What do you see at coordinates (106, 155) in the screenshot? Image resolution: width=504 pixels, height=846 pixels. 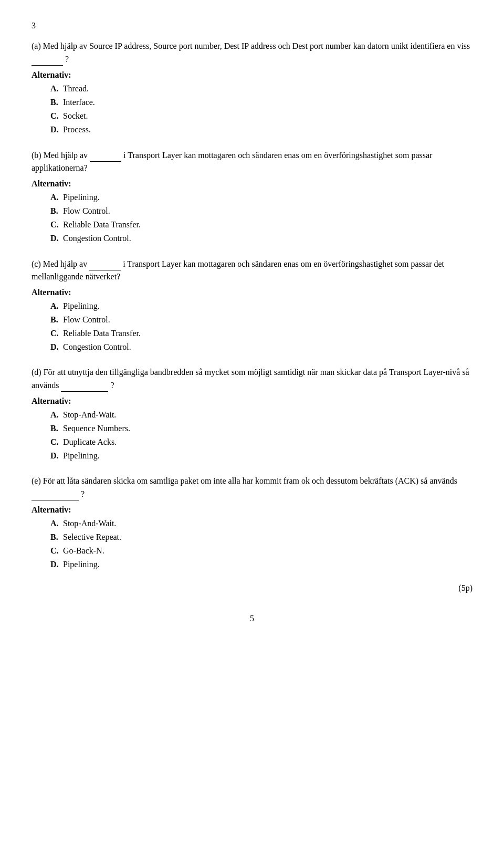 I see `blank-b` at bounding box center [106, 155].